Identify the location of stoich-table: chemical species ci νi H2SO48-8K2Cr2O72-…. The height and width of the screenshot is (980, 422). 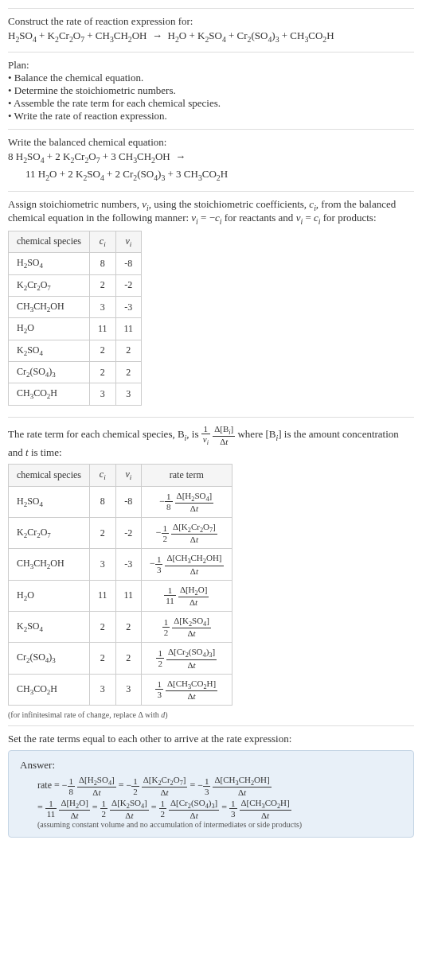
(75, 318).